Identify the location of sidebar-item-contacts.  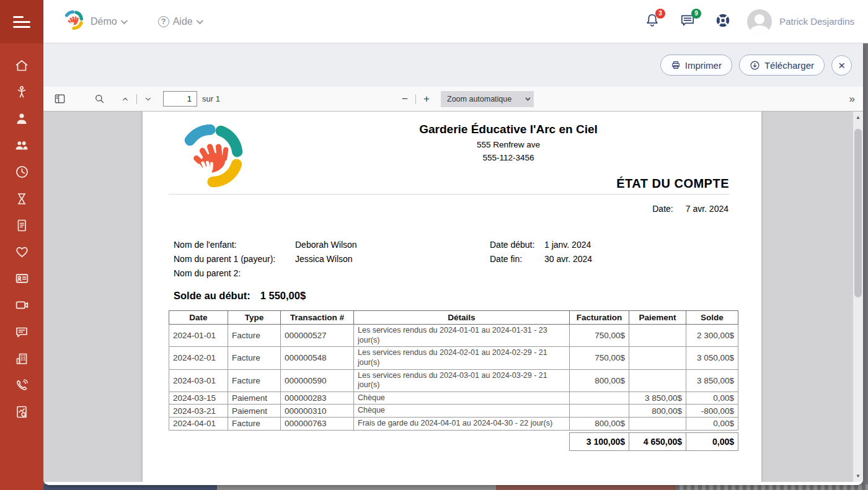
(22, 279).